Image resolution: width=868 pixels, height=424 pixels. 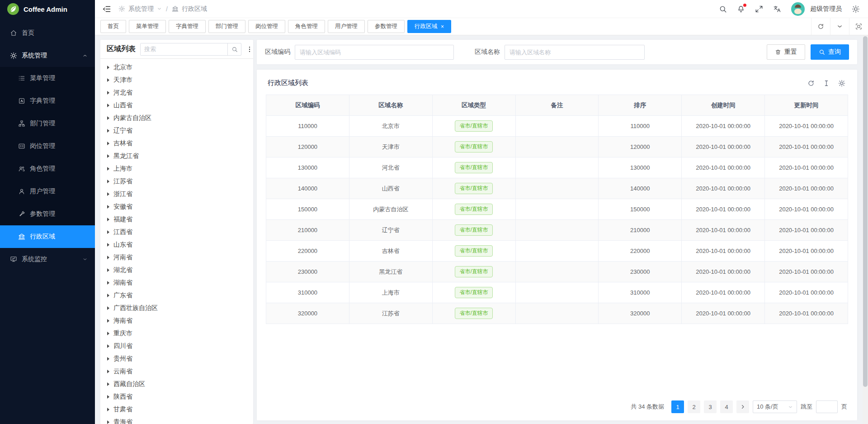 I want to click on brand: Coffee Admin, so click(x=47, y=9).